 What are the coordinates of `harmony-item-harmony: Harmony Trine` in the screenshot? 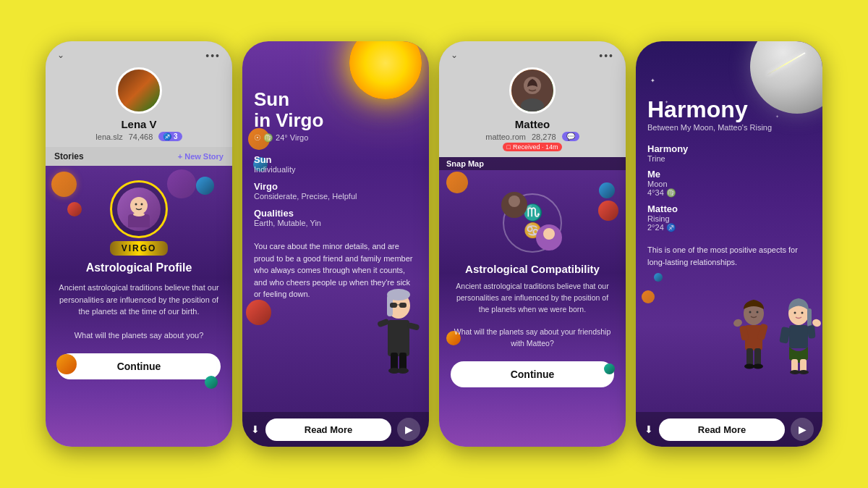 It's located at (729, 153).